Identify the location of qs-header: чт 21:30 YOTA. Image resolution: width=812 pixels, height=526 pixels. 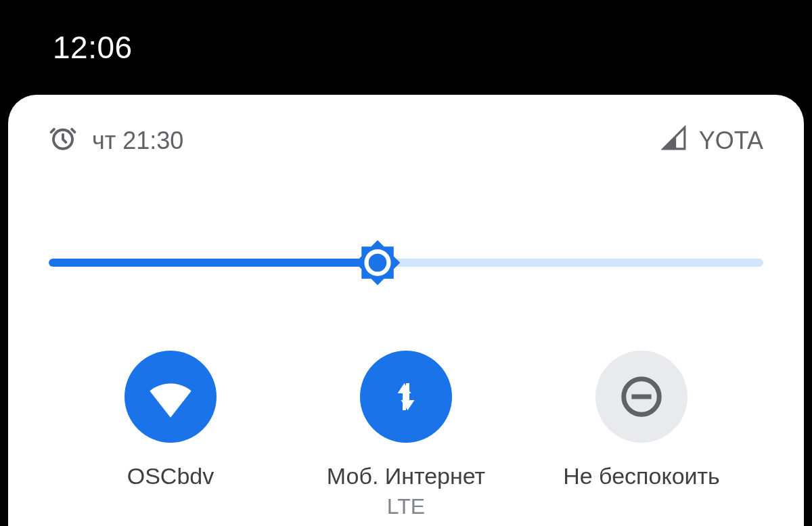
(406, 138).